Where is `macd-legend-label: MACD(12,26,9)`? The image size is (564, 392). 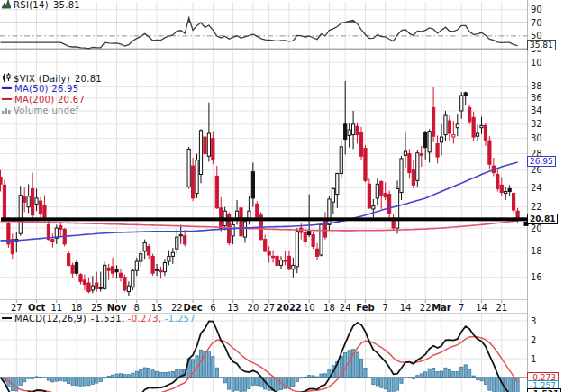 macd-legend-label: MACD(12,26,9) is located at coordinates (50, 319).